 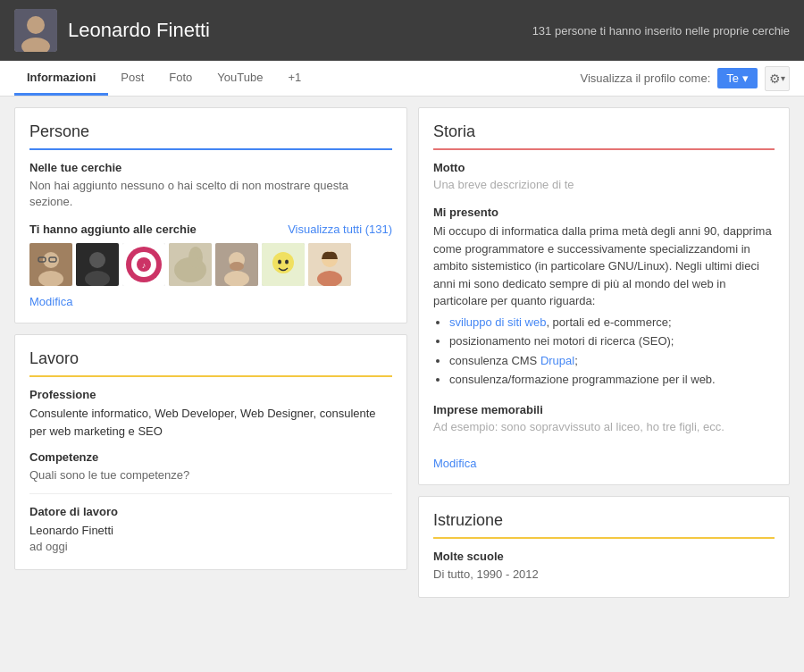 What do you see at coordinates (604, 418) in the screenshot?
I see `imprese-section: Imprese memorabili Ad esempio: sono sopr…` at bounding box center [604, 418].